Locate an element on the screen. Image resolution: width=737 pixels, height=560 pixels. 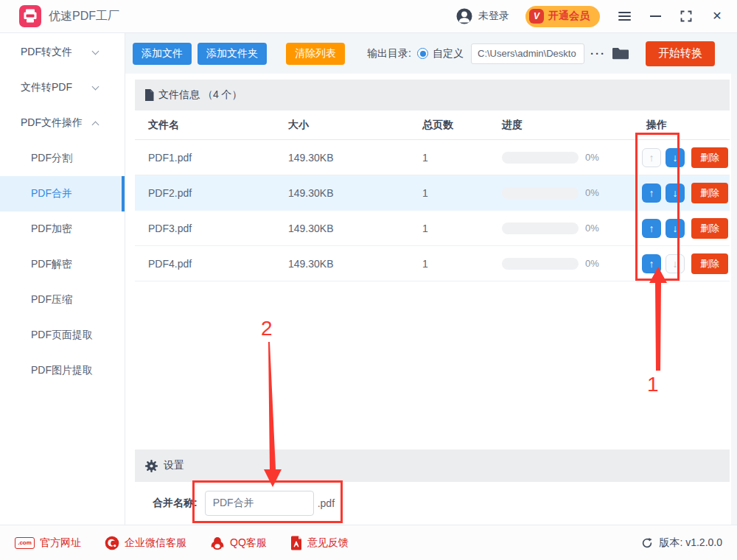
settings-title: 设置 is located at coordinates (174, 466).